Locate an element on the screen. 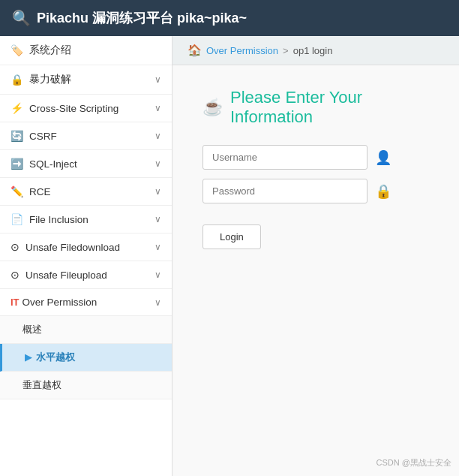 The image size is (459, 476). sidebar-item-filedown: ⊙ Unsafe Filedownload ∨ is located at coordinates (86, 248).